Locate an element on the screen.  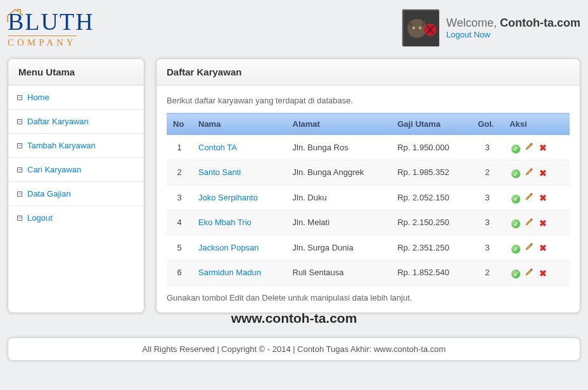
logo-sub-text: COMPANY is located at coordinates (42, 42).